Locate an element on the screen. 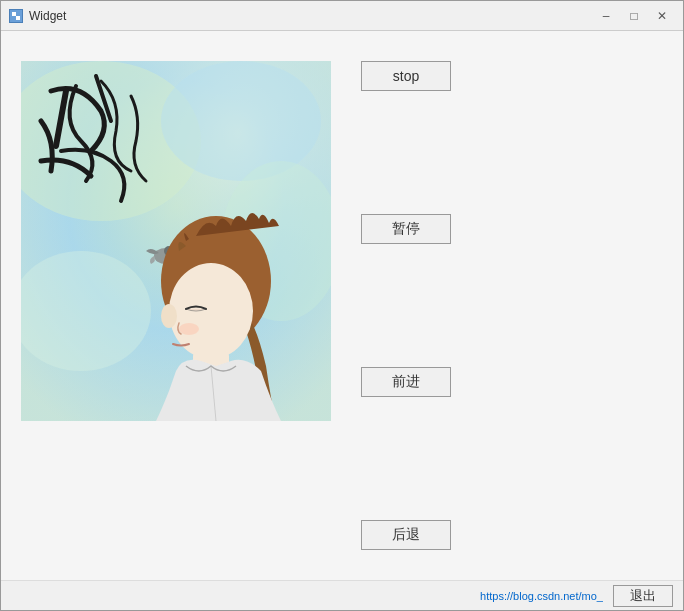  app-icon is located at coordinates (16, 16).